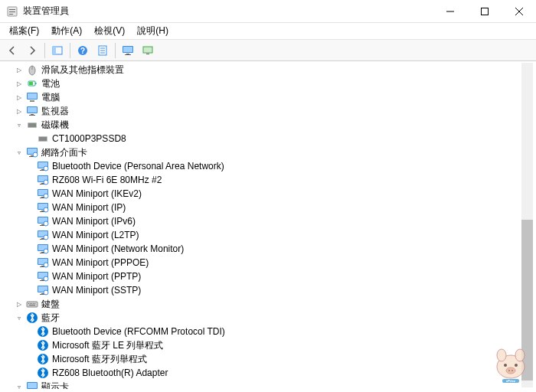 This screenshot has width=536, height=392. Describe the element at coordinates (527, 225) in the screenshot. I see `scrollbar-track` at that location.